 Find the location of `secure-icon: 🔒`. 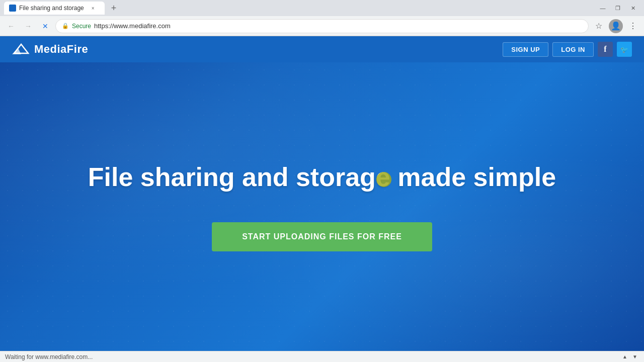

secure-icon: 🔒 is located at coordinates (65, 26).